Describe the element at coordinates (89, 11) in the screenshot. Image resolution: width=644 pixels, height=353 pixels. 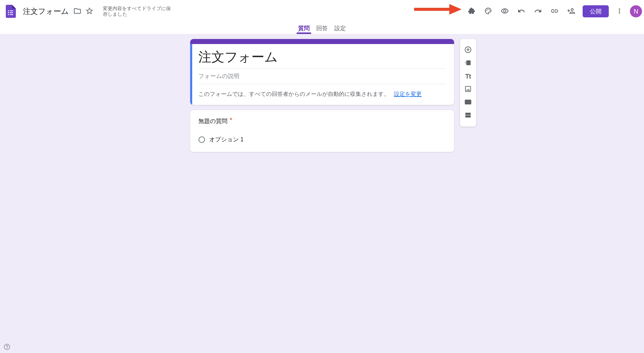
I see `star-button` at that location.